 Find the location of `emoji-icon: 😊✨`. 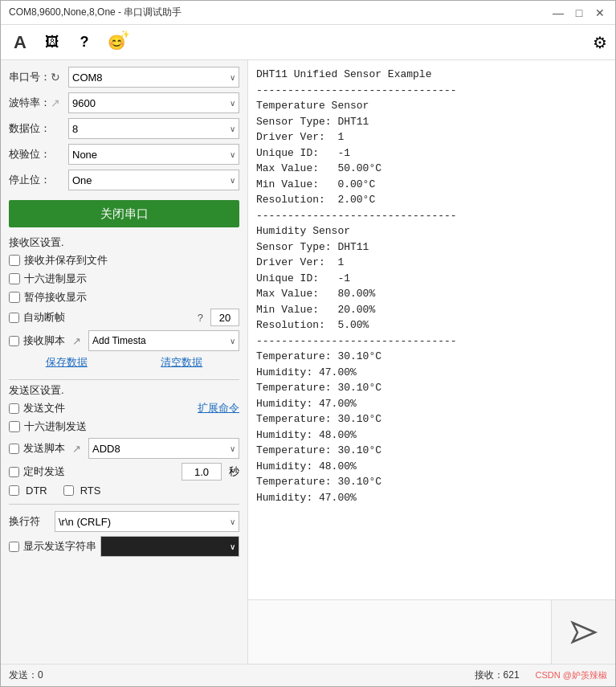

emoji-icon: 😊✨ is located at coordinates (116, 43).